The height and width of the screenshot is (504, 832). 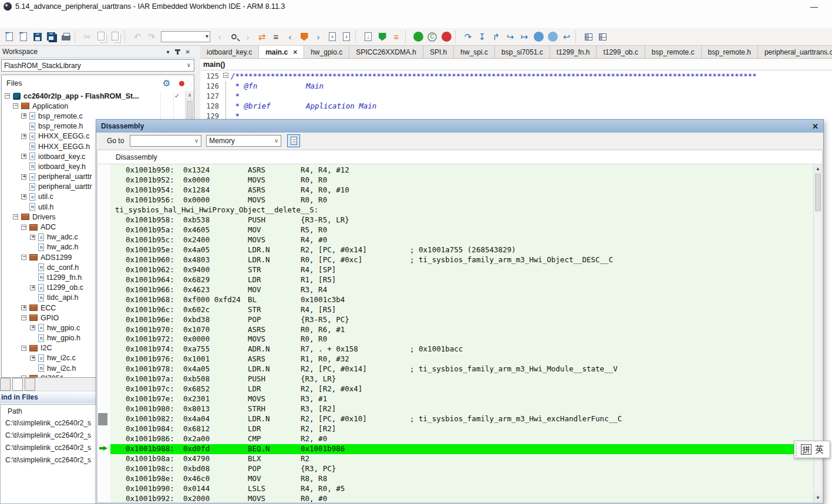 What do you see at coordinates (462, 399) in the screenshot?
I see `disassembly-line: 0x1001b97e: 0x2301 MOVS R3, #1` at bounding box center [462, 399].